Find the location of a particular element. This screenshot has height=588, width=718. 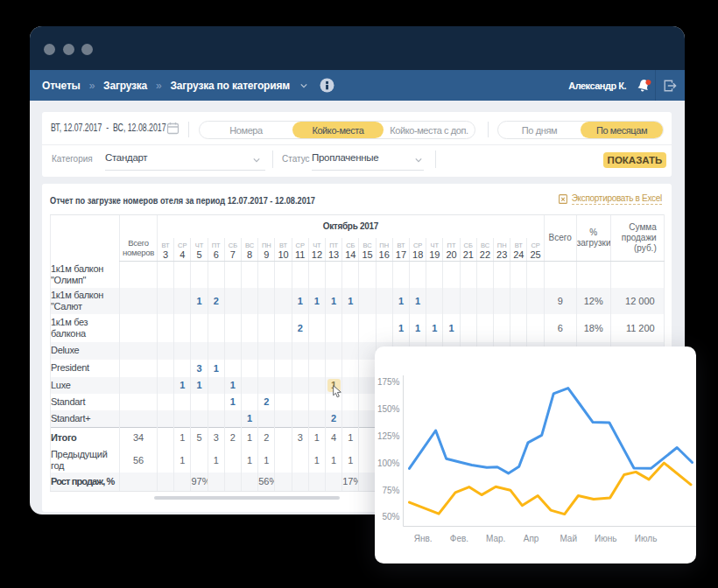

svg-text: 75% is located at coordinates (391, 490).